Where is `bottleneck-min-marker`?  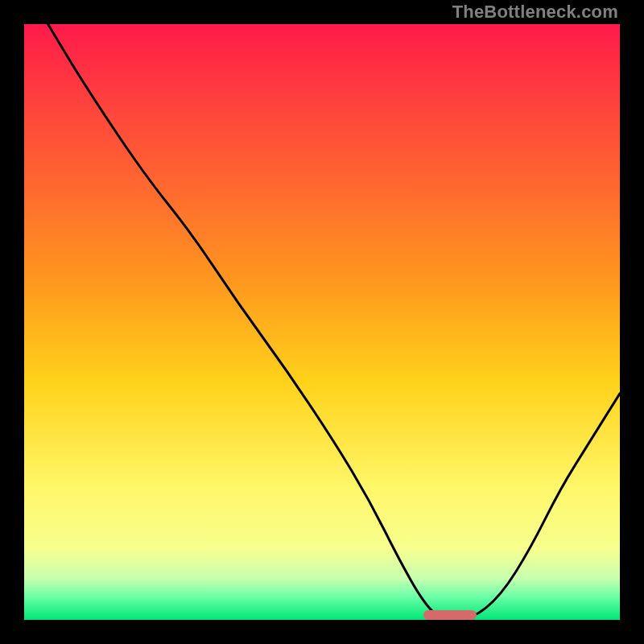 bottleneck-min-marker is located at coordinates (451, 615).